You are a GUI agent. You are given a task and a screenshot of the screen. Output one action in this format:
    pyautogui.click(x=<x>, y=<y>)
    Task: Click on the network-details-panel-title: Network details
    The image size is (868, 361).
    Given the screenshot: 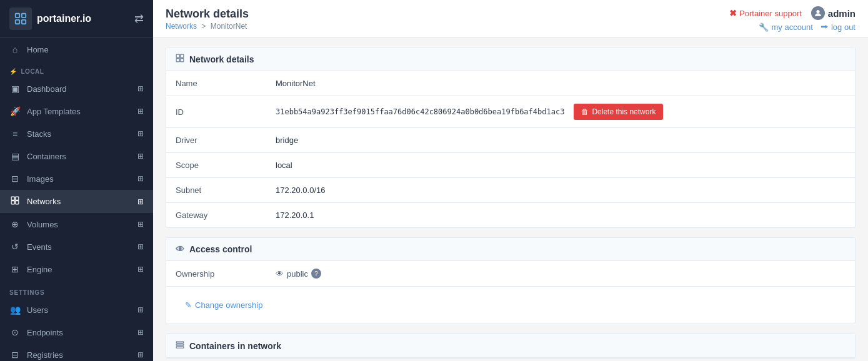 What is the action you would take?
    pyautogui.click(x=221, y=59)
    